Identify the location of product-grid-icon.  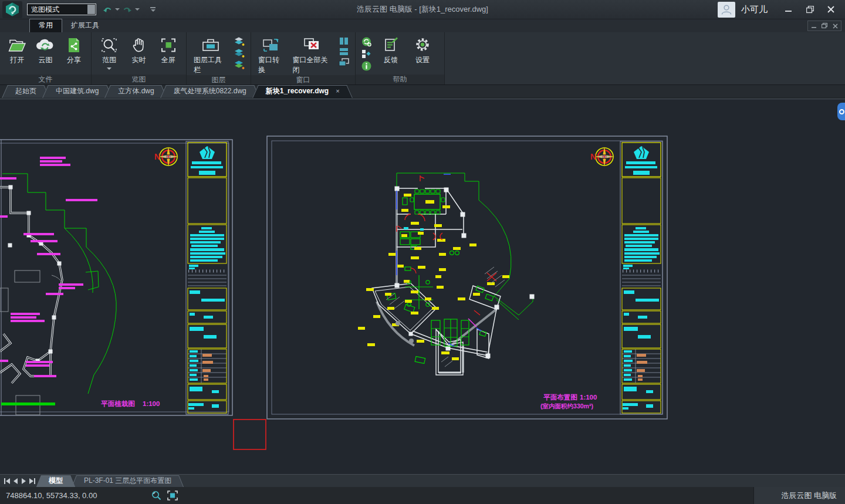
(367, 54).